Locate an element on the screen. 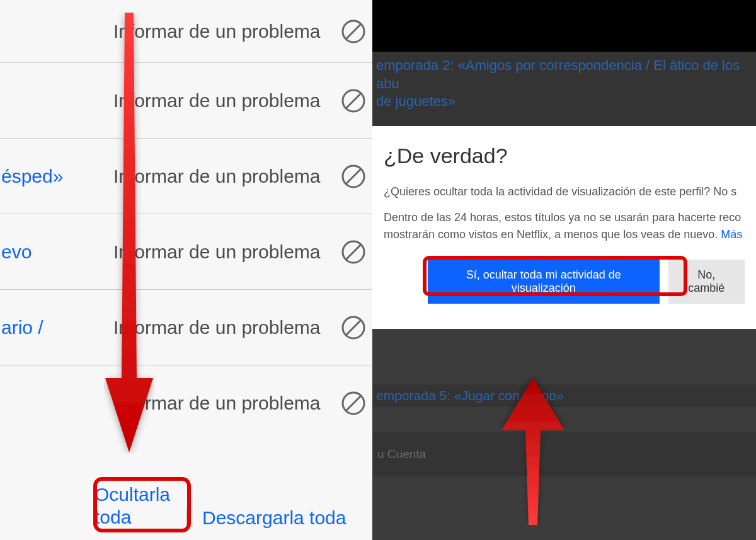  episode-link: emporada 2: «Amigos por correspondencia … is located at coordinates (564, 84).